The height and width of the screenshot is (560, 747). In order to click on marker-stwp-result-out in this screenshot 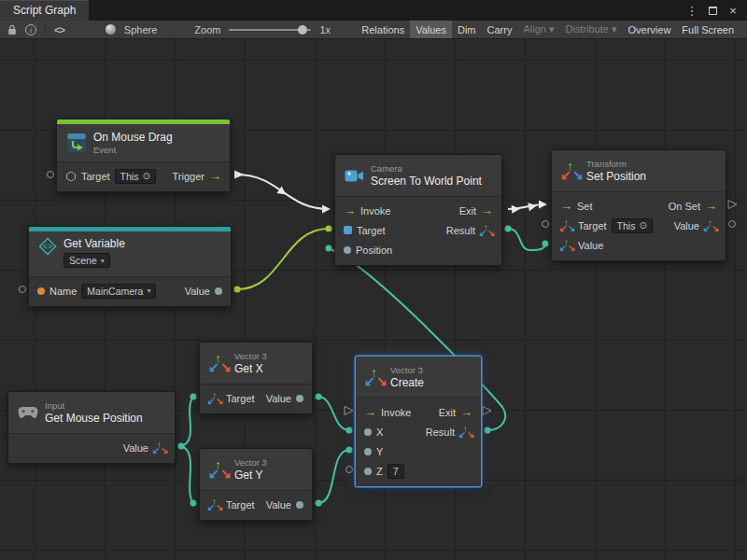, I will do `click(508, 230)`.